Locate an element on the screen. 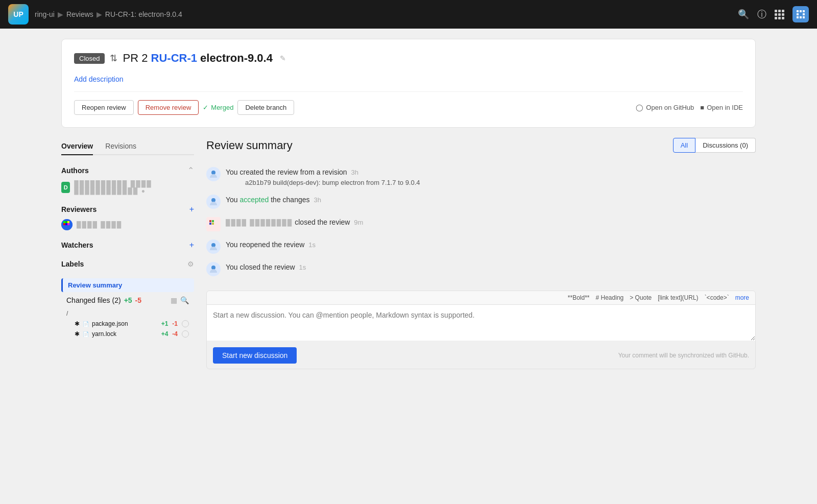 Image resolution: width=817 pixels, height=504 pixels. pr-number: 2 is located at coordinates (145, 58).